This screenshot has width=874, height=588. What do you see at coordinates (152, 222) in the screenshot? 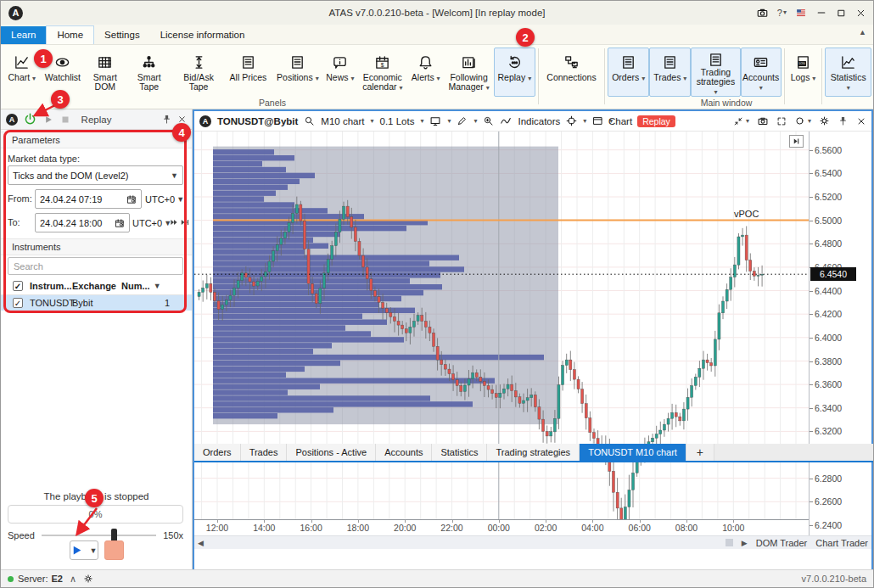
I see `to-timezone-select: UTC+0▼` at bounding box center [152, 222].